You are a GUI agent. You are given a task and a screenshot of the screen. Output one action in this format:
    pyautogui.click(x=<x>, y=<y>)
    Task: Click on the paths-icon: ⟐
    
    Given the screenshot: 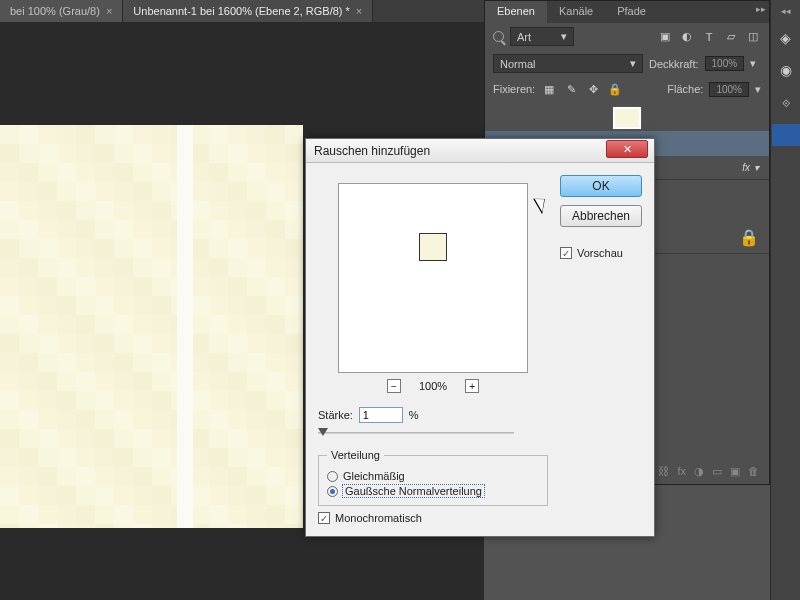 What is the action you would take?
    pyautogui.click(x=786, y=102)
    